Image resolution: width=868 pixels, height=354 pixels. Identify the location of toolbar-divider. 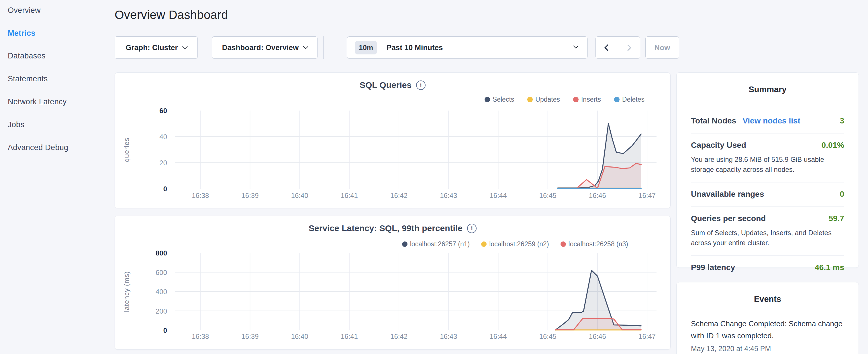
(323, 47).